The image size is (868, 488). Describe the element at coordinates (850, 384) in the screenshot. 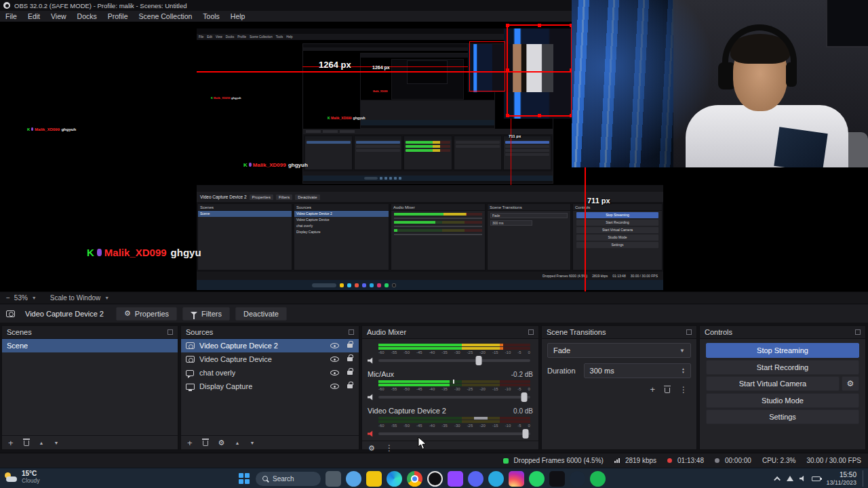

I see `virtual-camera-settings-button: ⚙` at that location.